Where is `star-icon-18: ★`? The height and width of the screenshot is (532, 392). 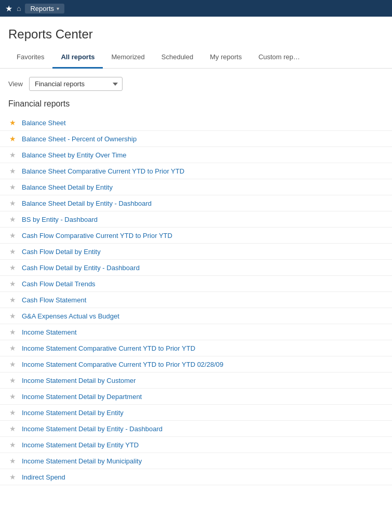 star-icon-18: ★ is located at coordinates (12, 396).